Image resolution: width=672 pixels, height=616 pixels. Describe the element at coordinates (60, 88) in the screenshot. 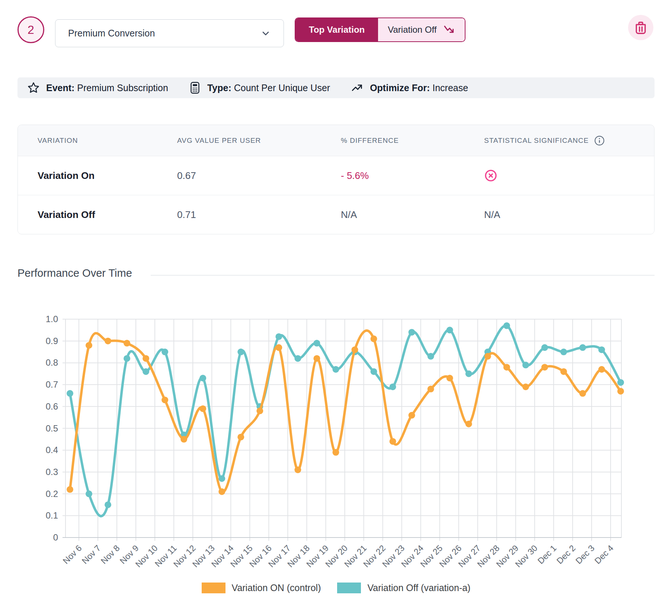

I see `event-label: Event:` at that location.